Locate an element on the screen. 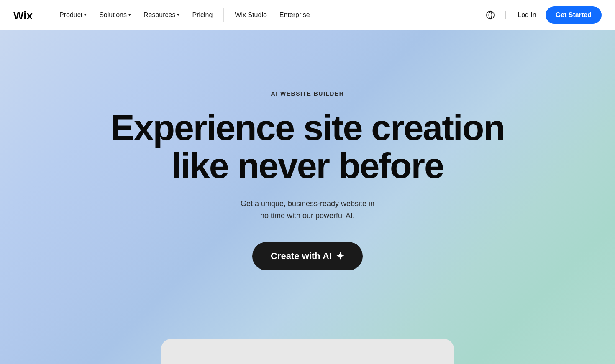  nav-divider is located at coordinates (223, 15).